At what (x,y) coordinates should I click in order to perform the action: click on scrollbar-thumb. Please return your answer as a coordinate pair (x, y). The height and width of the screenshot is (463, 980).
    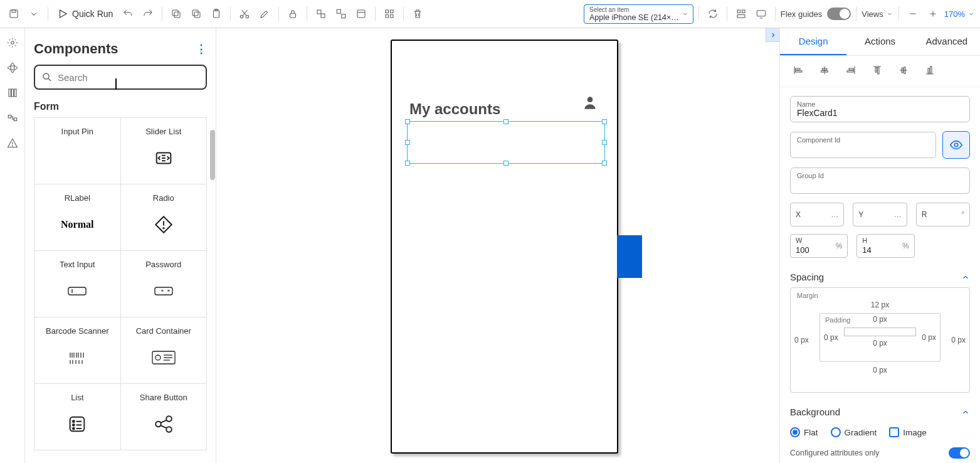
    Looking at the image, I should click on (213, 155).